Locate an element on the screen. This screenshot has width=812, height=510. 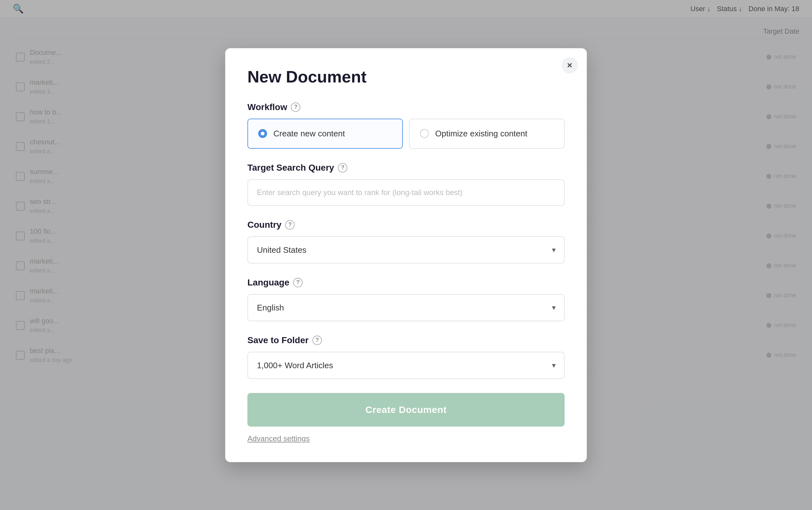
optimize-radio-circle is located at coordinates (424, 133).